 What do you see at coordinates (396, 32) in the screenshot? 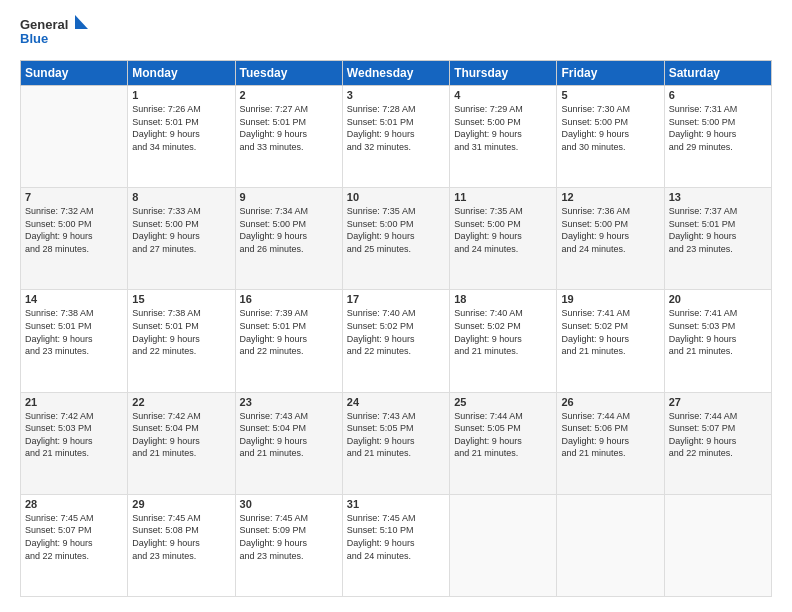
I see `header: GeneralBlue` at bounding box center [396, 32].